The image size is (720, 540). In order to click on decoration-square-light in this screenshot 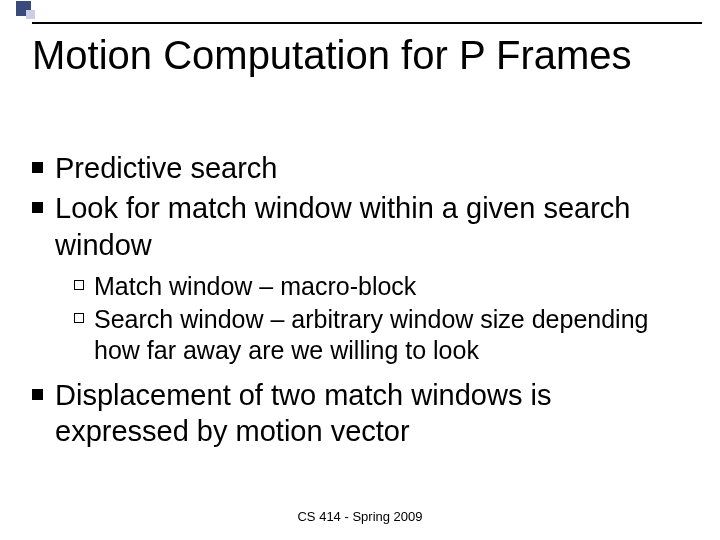, I will do `click(30, 14)`.